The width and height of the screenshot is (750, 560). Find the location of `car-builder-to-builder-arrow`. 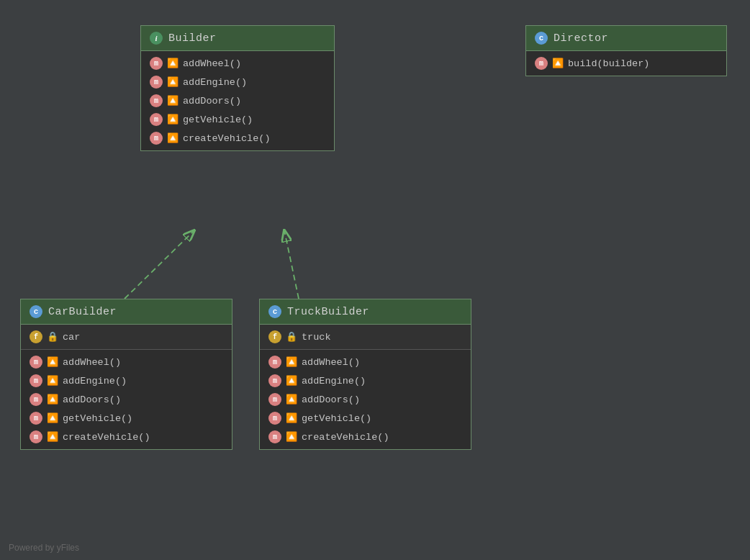

car-builder-to-builder-arrow is located at coordinates (160, 265).